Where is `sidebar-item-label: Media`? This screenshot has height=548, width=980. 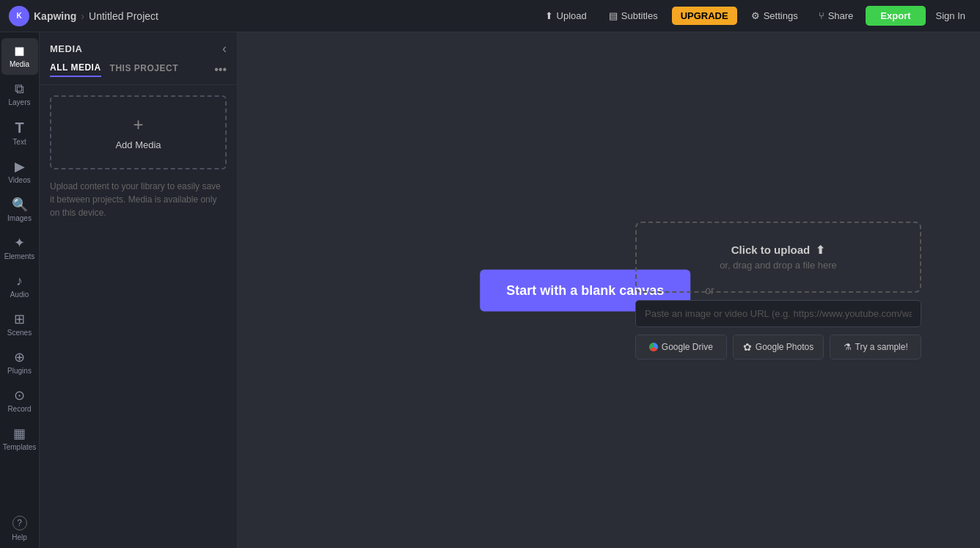
sidebar-item-label: Media is located at coordinates (19, 65).